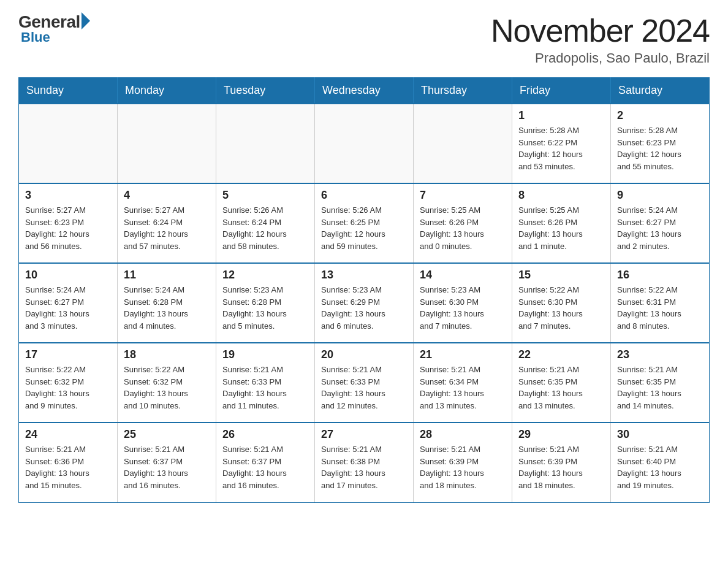  I want to click on calendar-cell: 21Sunrise: 5:21 AMSunset: 6:34 PMDayligh…, so click(463, 383).